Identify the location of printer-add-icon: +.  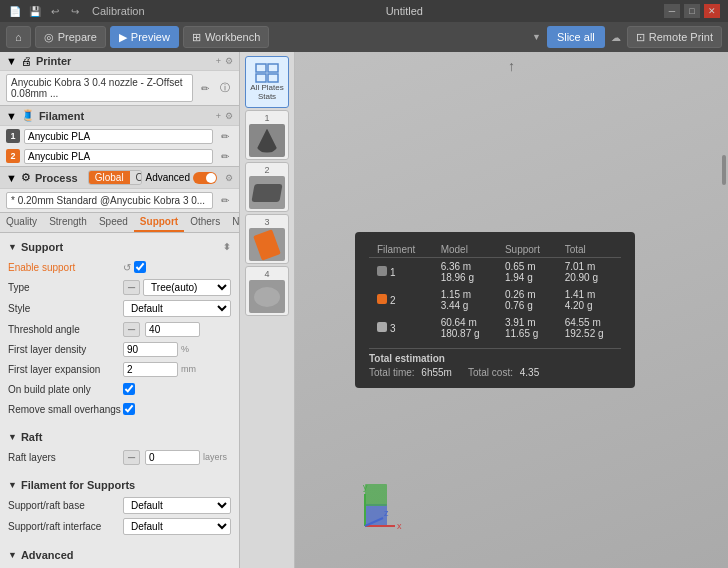
(218, 61).